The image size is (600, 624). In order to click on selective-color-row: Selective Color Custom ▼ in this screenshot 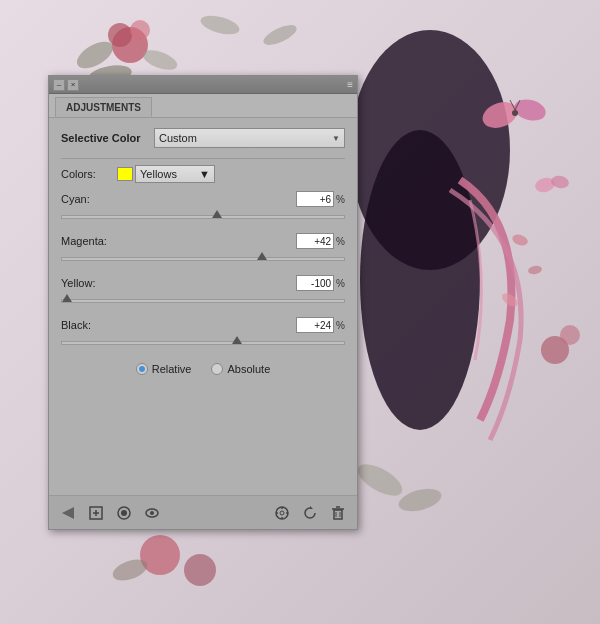, I will do `click(203, 138)`.